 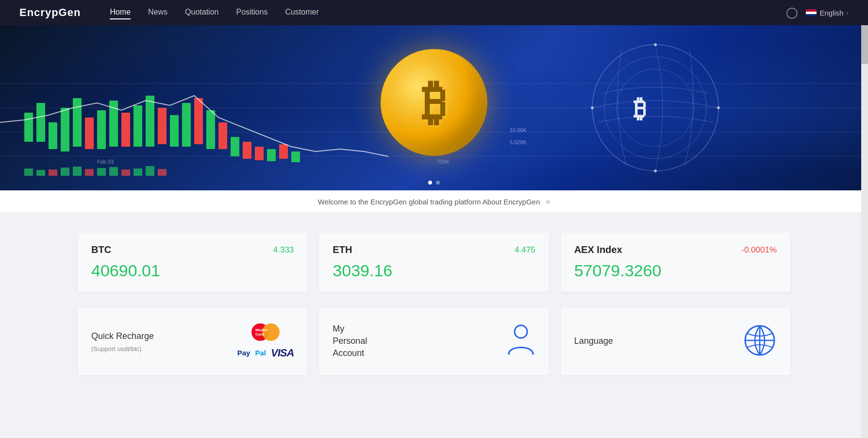 I want to click on language-selector: English ›, so click(x=827, y=13).